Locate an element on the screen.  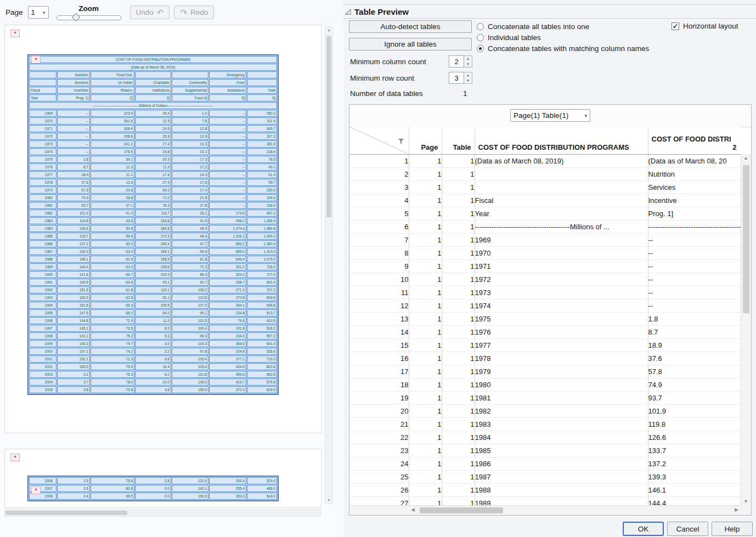
cell: Fiscal is located at coordinates (561, 200).